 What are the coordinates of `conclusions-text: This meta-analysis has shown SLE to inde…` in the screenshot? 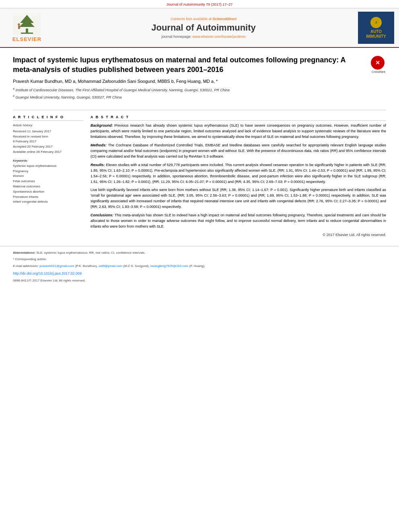 It's located at (238, 221).